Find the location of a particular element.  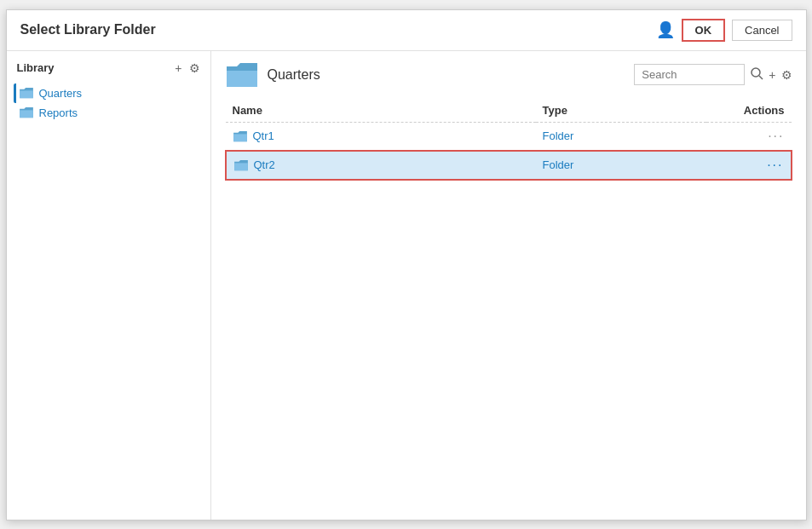

folders-table: Name Type Actions is located at coordinates (509, 140).